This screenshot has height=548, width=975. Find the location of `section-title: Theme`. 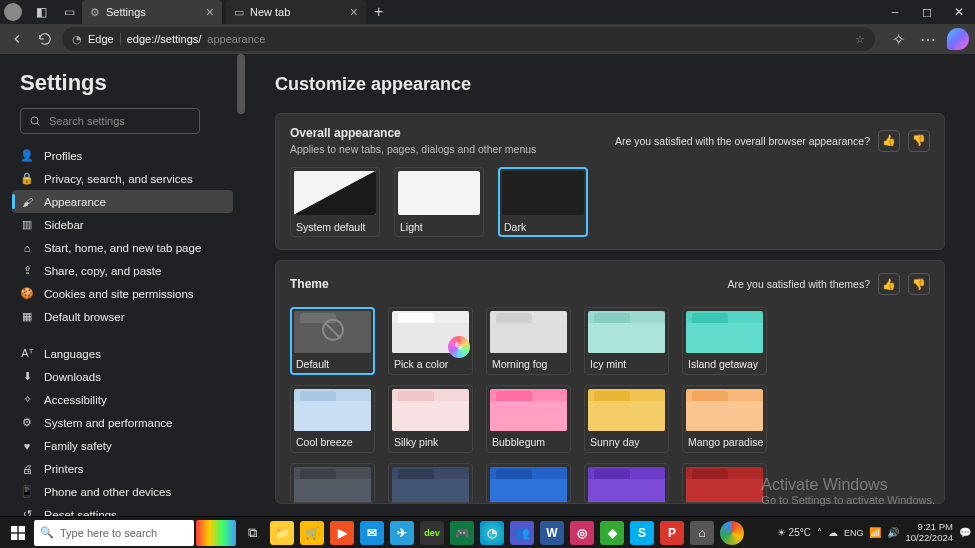

section-title: Theme is located at coordinates (310, 284).